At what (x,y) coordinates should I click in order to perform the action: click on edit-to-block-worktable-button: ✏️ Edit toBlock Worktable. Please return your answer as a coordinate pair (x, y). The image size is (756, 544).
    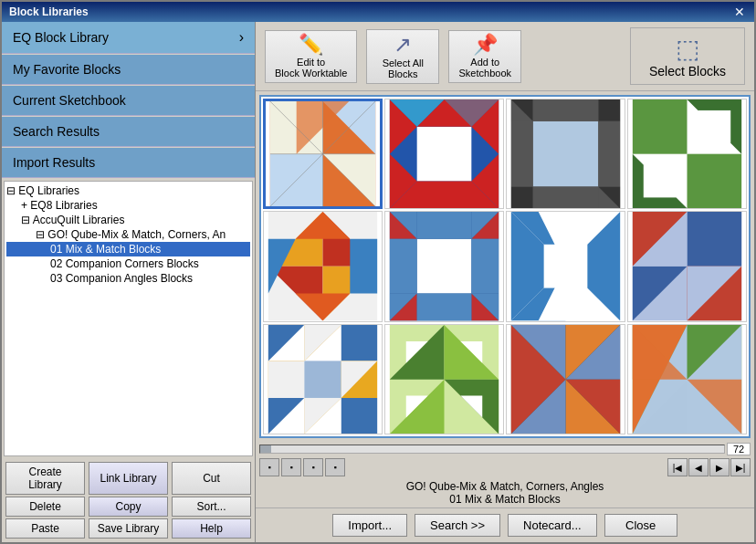
    Looking at the image, I should click on (310, 57).